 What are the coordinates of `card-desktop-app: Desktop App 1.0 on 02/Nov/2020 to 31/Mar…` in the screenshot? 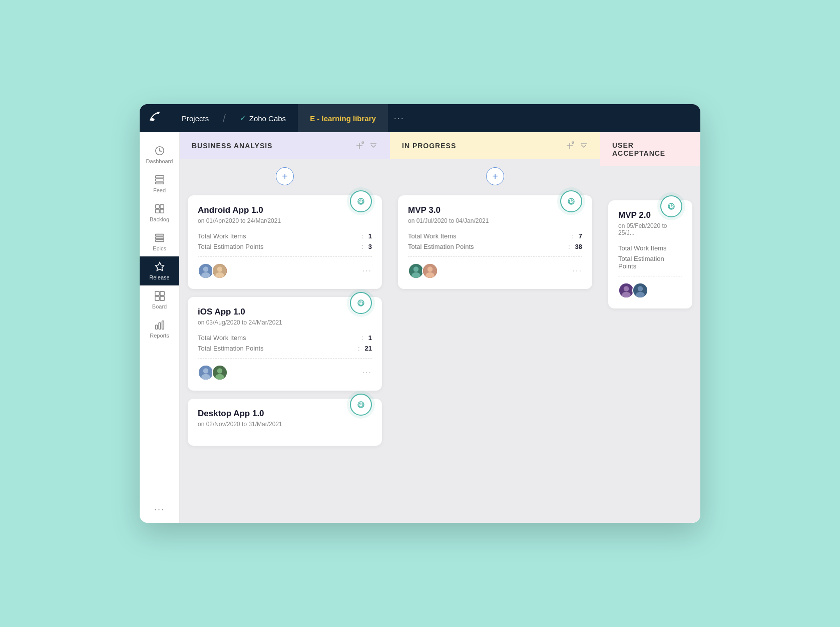 It's located at (285, 422).